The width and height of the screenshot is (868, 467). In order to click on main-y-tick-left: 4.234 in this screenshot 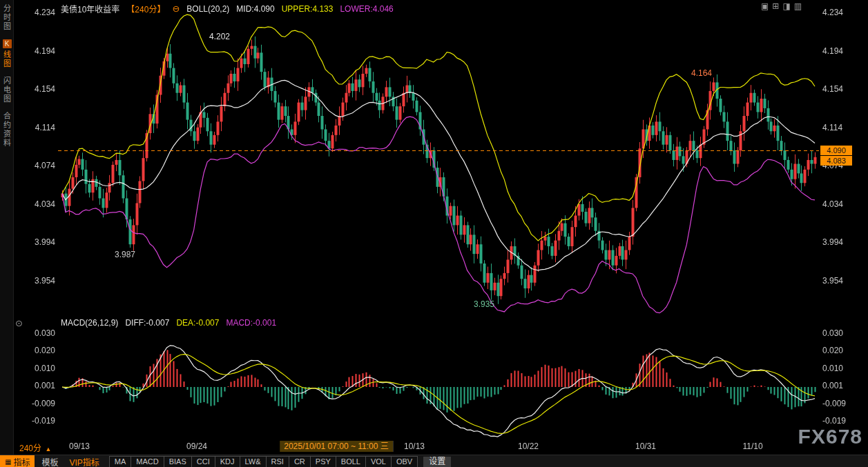, I will do `click(37, 12)`.